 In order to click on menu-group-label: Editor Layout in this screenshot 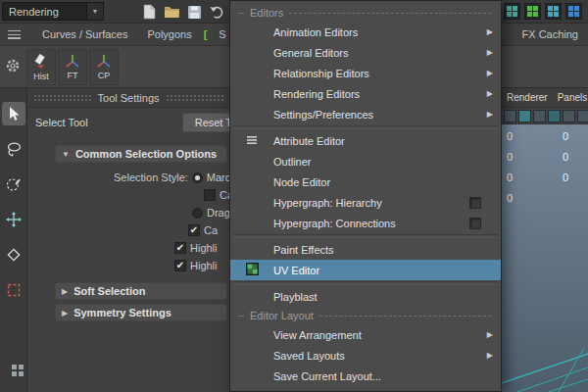, I will do `click(282, 316)`.